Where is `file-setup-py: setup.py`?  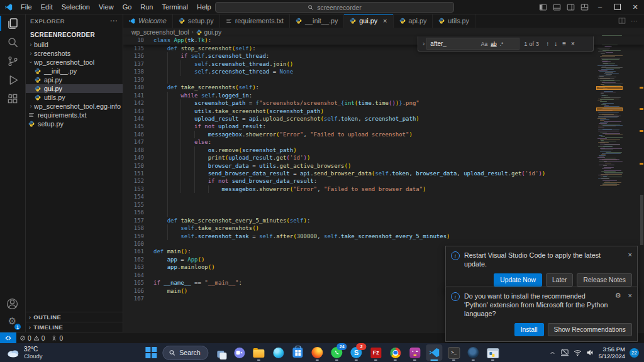
file-setup-py: setup.py is located at coordinates (74, 124).